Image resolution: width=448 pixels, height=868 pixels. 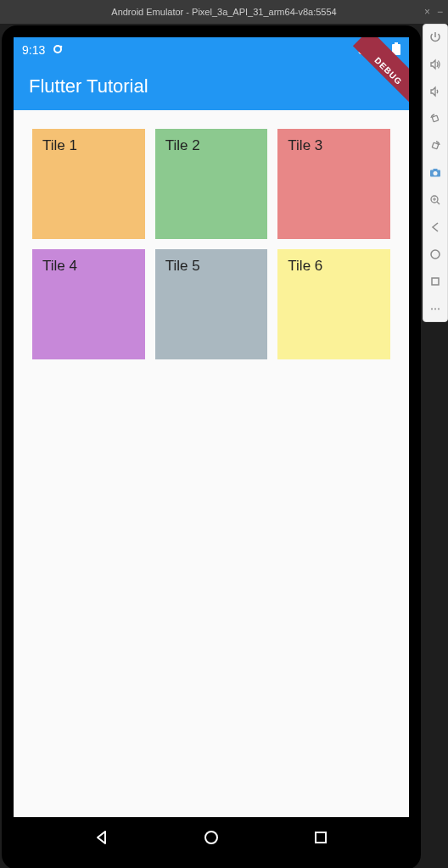 I want to click on window-minimize-icon: −, so click(x=440, y=12).